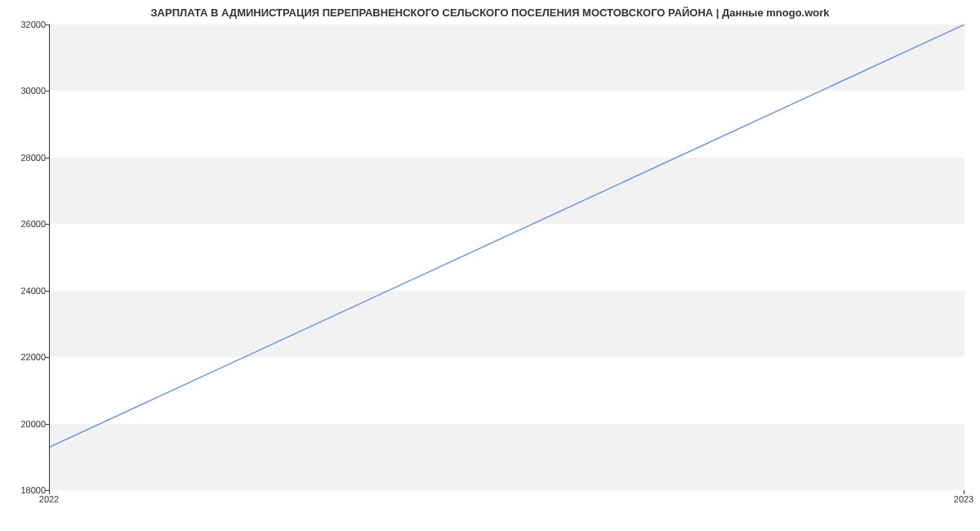 This screenshot has height=531, width=980. What do you see at coordinates (490, 11) in the screenshot?
I see `chart-title: ЗАРПЛАТА В АДМИНИСТРАЦИЯ ПЕРЕПРАВНЕНСКОГ…` at bounding box center [490, 11].